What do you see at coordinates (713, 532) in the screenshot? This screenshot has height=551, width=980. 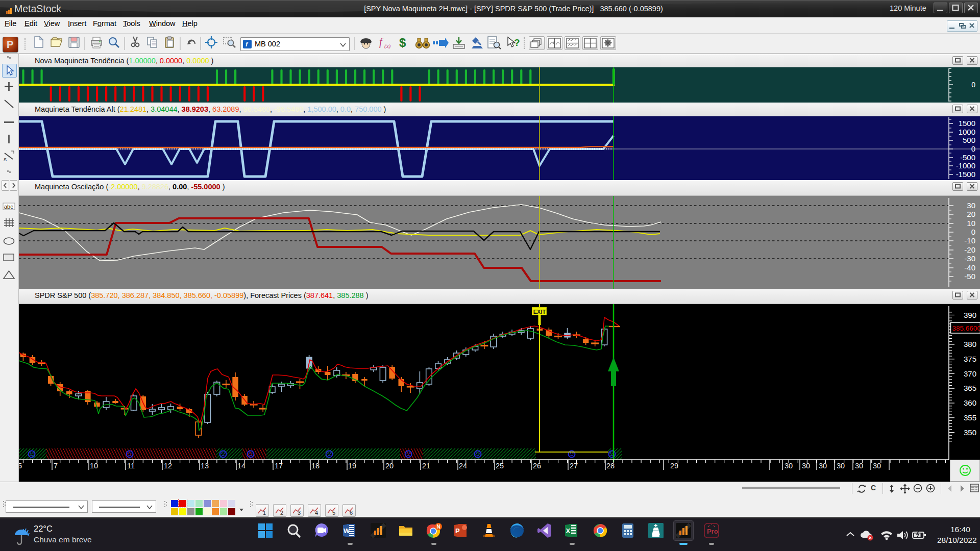 I see `svg-text: Pro` at bounding box center [713, 532].